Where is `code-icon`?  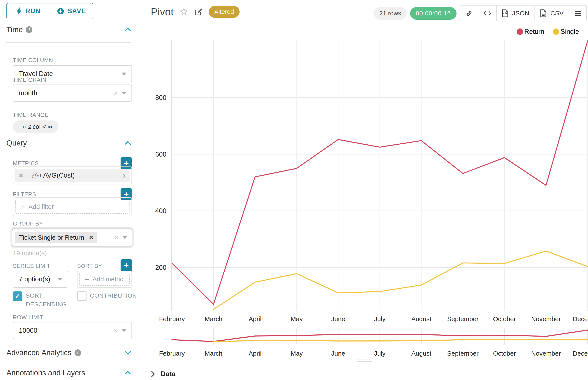 code-icon is located at coordinates (487, 13).